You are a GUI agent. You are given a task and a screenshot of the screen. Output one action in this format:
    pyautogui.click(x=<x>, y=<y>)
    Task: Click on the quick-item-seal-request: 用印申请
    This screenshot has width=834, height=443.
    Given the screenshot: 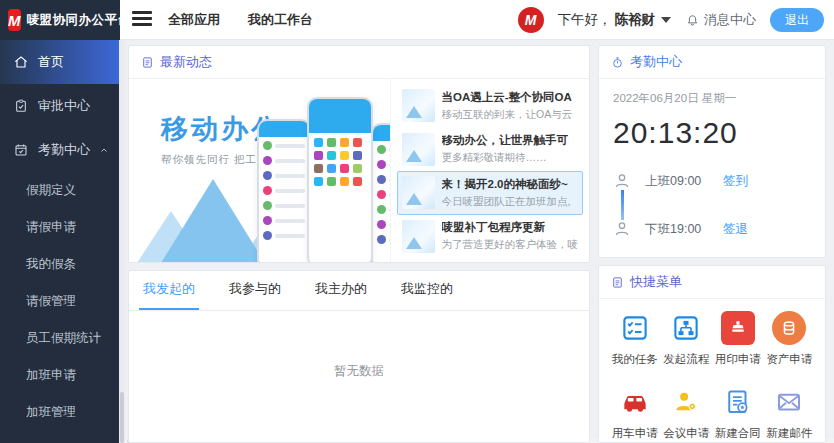 What is the action you would take?
    pyautogui.click(x=738, y=339)
    